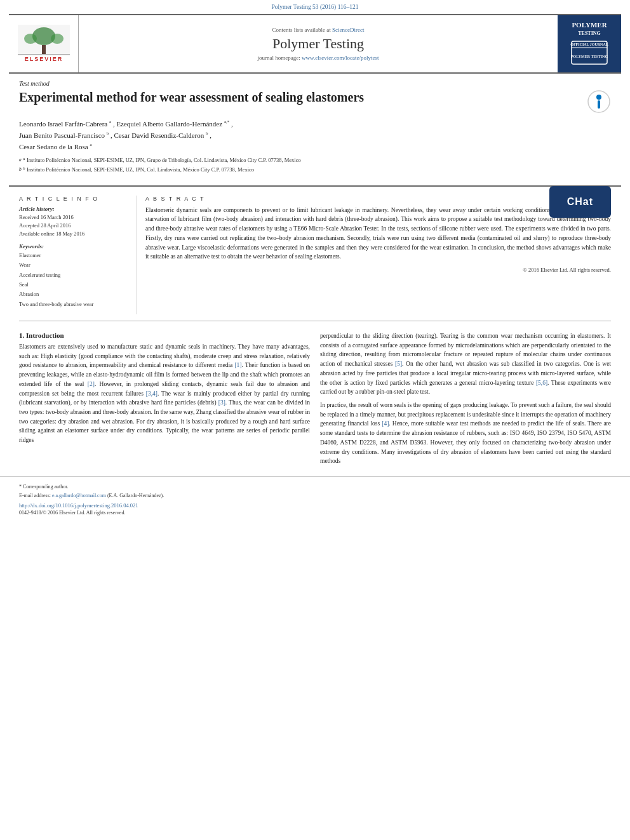 The height and width of the screenshot is (840, 630). Describe the element at coordinates (302, 30) in the screenshot. I see `contents-text: Contents lists available at` at that location.